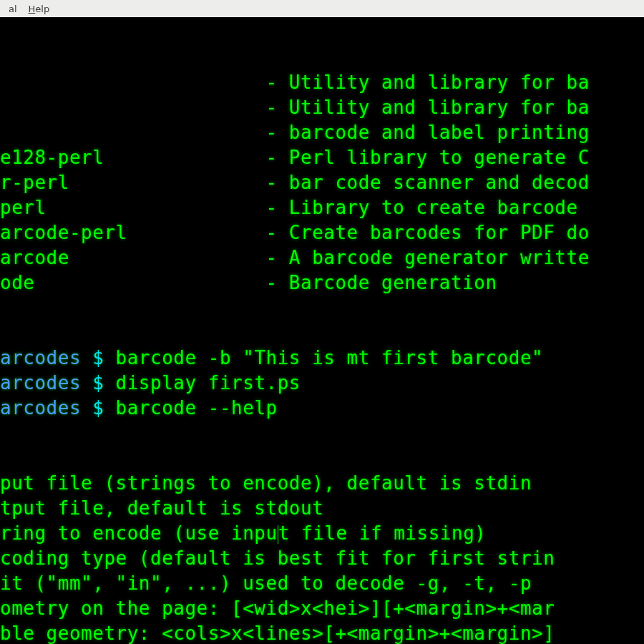 The image size is (644, 644). Describe the element at coordinates (322, 608) in the screenshot. I see `help-line: ometry on the page: [<wid>x<hei>][+<marg…` at that location.